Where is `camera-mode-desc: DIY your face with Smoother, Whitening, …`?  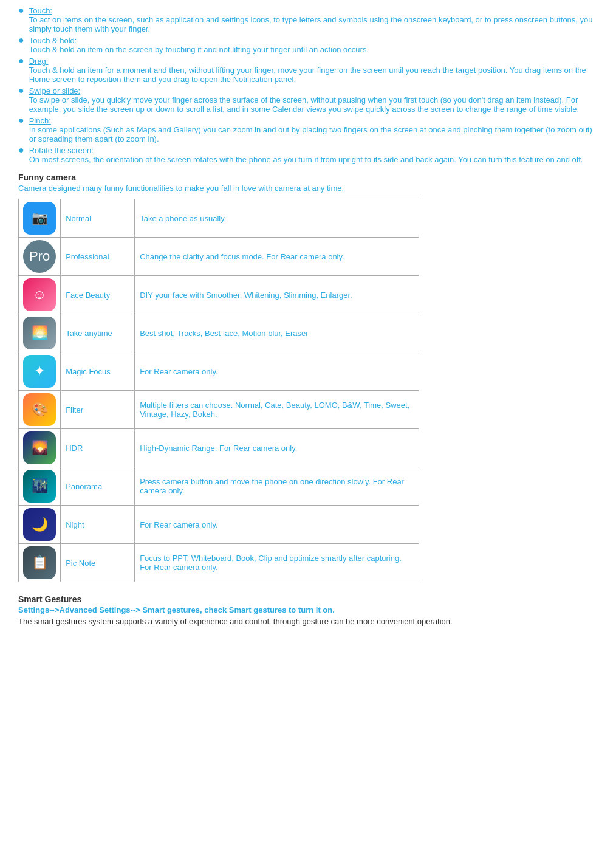
camera-mode-desc: DIY your face with Smoother, Whitening, … is located at coordinates (277, 295).